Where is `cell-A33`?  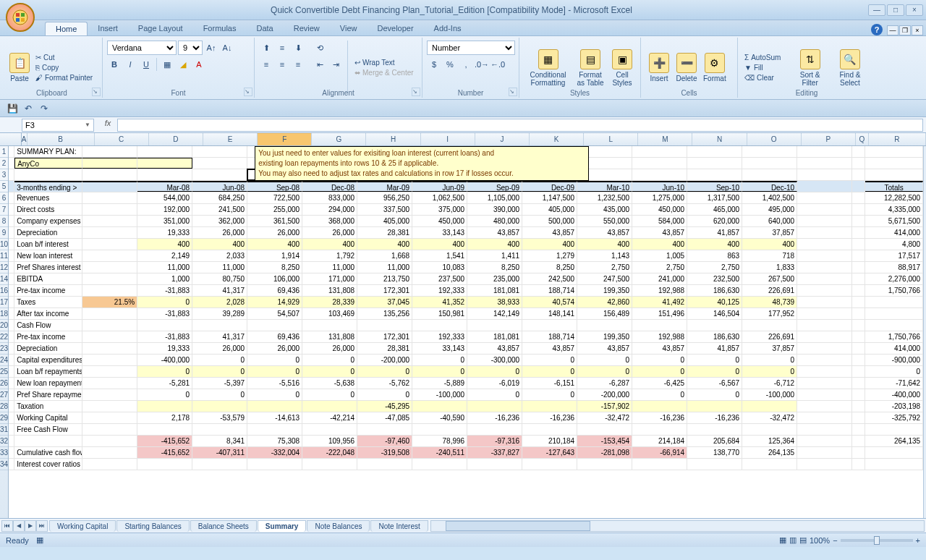
cell-A33 is located at coordinates (12, 453).